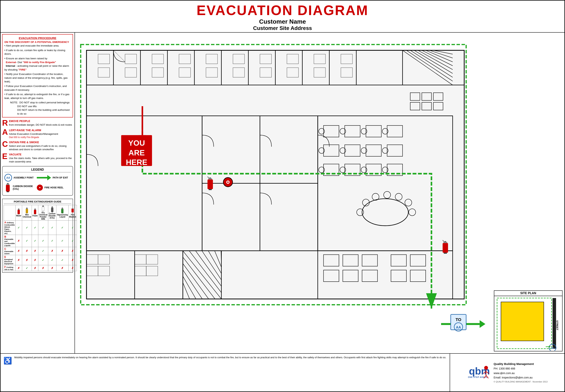 This screenshot has width=565, height=392. I want to click on evac-proc-title: EVACUATION PROCEDURE, so click(38, 38).